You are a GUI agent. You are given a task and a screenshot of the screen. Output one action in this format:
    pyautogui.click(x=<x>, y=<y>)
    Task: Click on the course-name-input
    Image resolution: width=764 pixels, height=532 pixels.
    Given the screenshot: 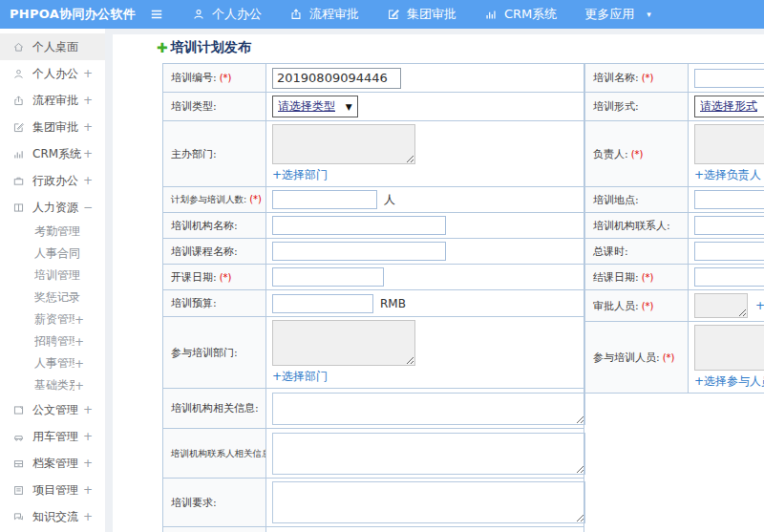 What is the action you would take?
    pyautogui.click(x=359, y=251)
    